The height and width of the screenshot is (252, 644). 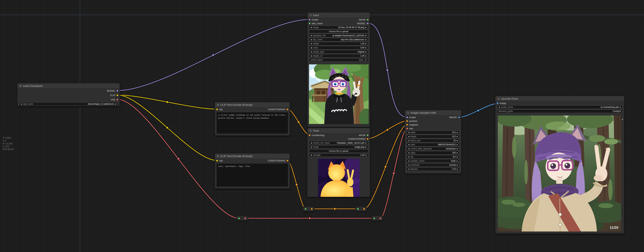 What do you see at coordinates (252, 119) in the screenshot?
I see `node-clip-text-encode-positive: CLIP Text Encode (Prompt) clip CONDITION…` at bounding box center [252, 119].